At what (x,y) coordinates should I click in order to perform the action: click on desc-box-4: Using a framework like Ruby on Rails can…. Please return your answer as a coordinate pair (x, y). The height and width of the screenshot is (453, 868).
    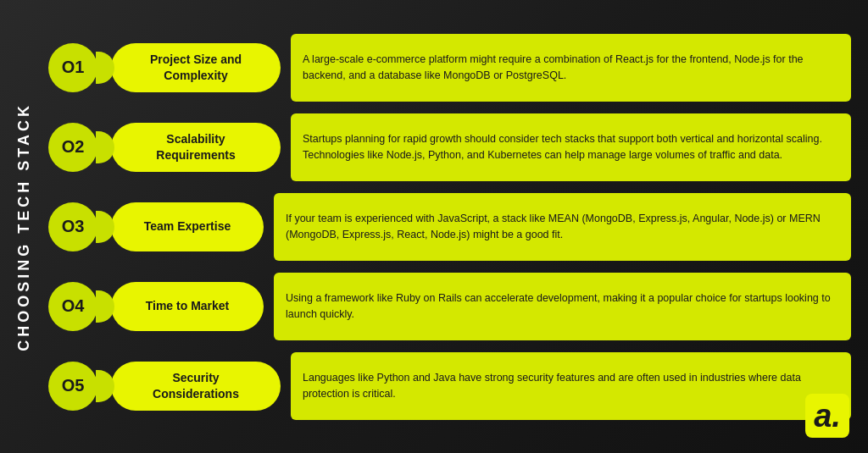
    Looking at the image, I should click on (563, 307).